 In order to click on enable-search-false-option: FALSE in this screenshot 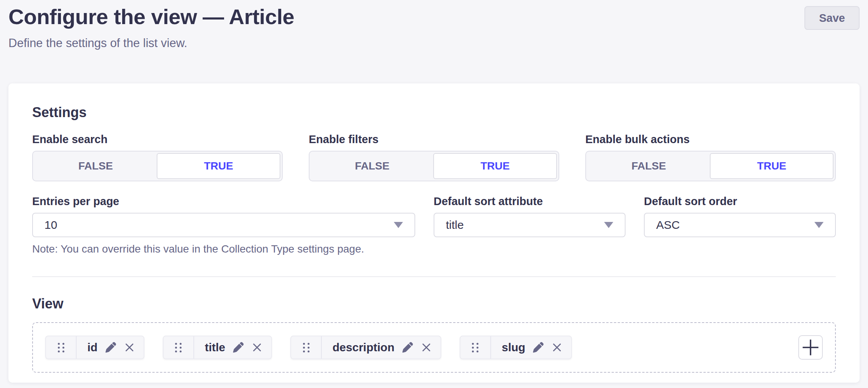, I will do `click(96, 166)`.